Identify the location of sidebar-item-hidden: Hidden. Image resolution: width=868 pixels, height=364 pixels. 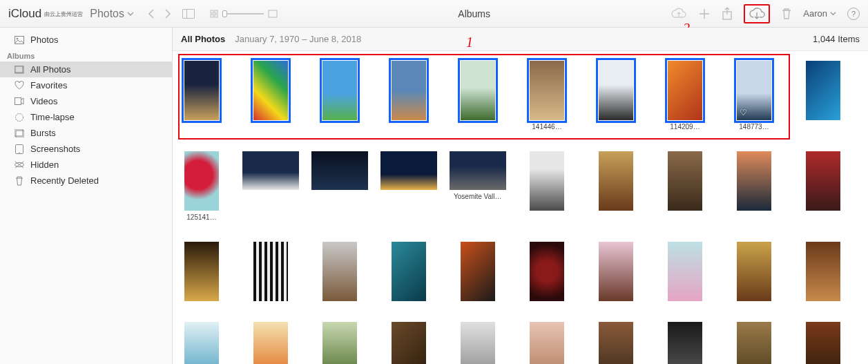
(86, 164).